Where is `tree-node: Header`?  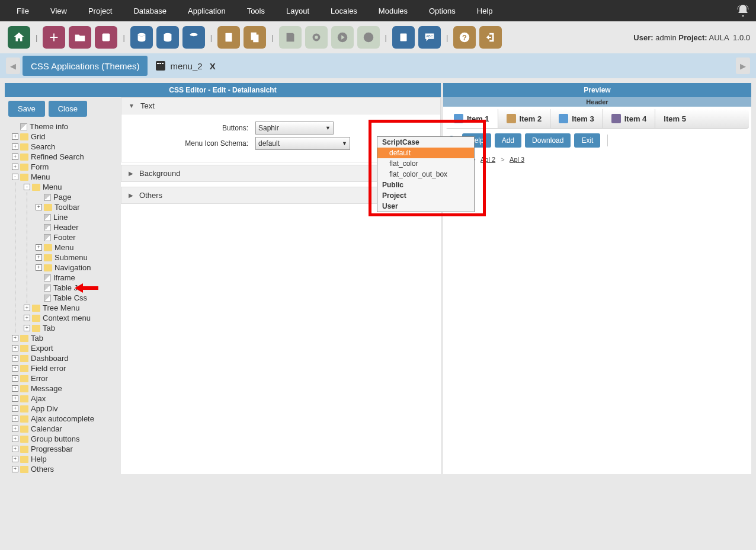
tree-node: Header is located at coordinates (76, 228).